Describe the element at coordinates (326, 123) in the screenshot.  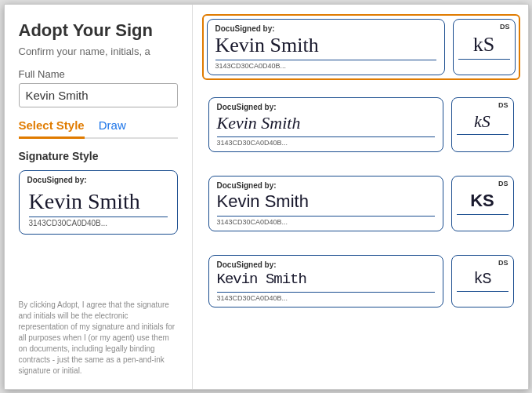
I see `sig-card-2-text: Kevin Smith` at that location.